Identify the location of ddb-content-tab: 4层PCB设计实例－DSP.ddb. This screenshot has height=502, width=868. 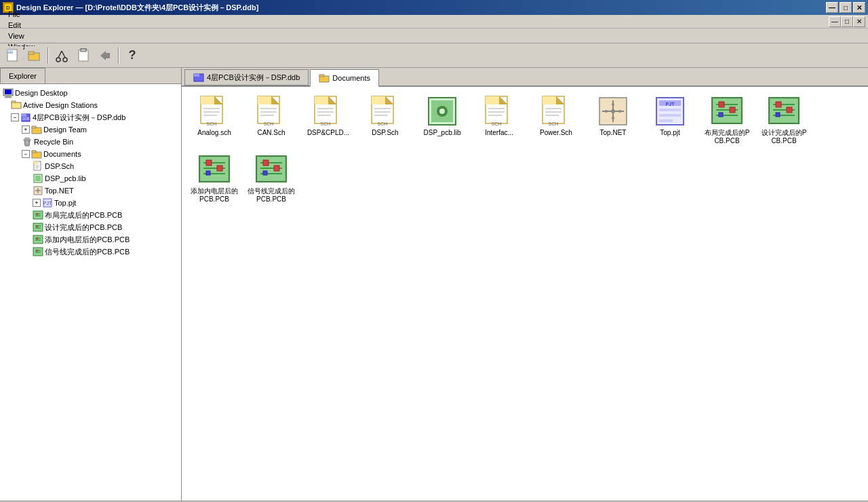
(247, 77).